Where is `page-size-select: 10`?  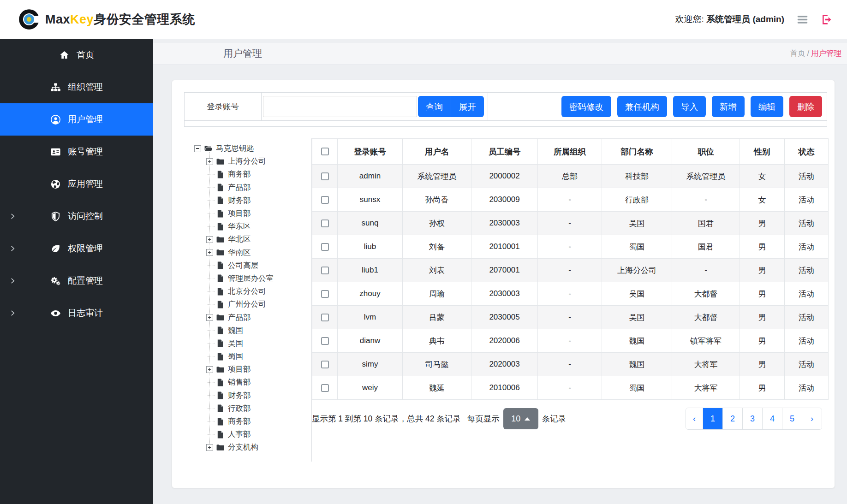
page-size-select: 10 is located at coordinates (521, 419).